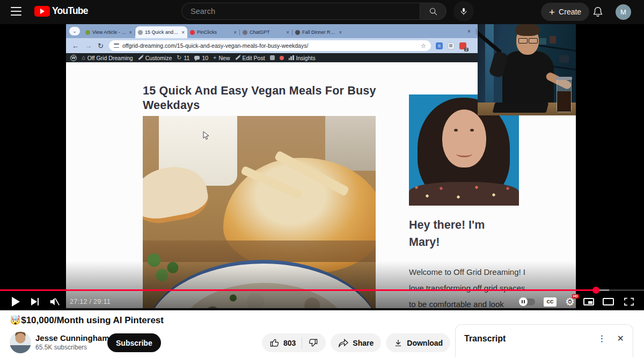 Image resolution: width=644 pixels, height=357 pixels. Describe the element at coordinates (294, 343) in the screenshot. I see `like-dislike-pill: 803` at that location.